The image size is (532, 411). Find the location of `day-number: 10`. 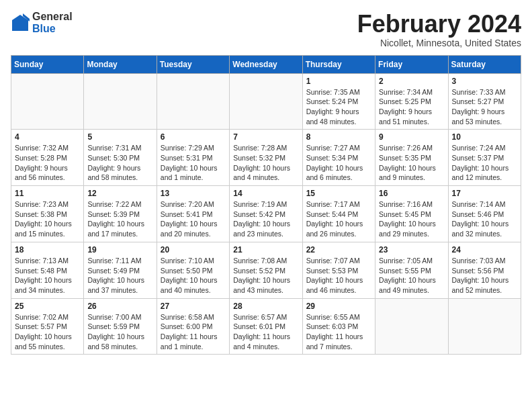

day-number: 10 is located at coordinates (485, 137).